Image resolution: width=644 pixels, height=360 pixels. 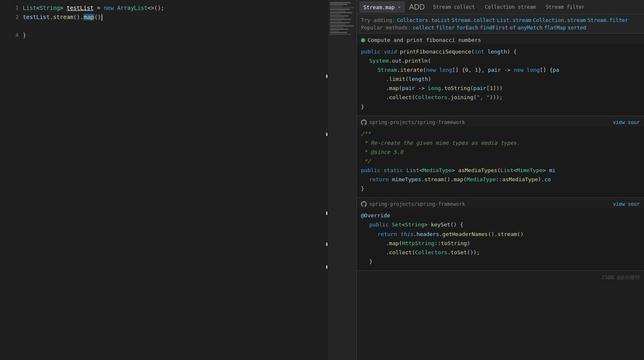 I want to click on sp2-line-3: return this.headers.getHeaderNames().str…, so click(x=501, y=234).